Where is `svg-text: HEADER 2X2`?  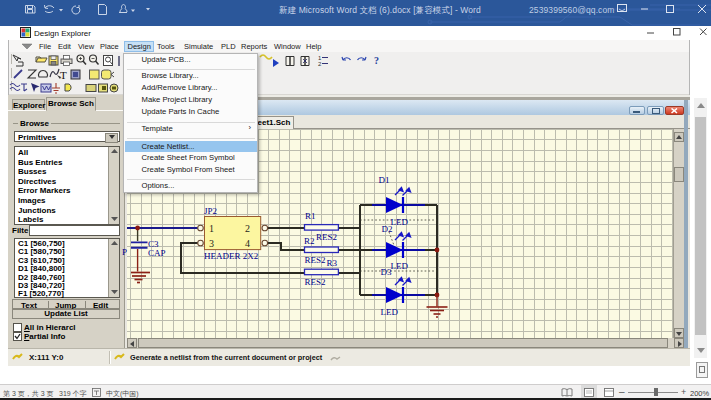 svg-text: HEADER 2X2 is located at coordinates (231, 256).